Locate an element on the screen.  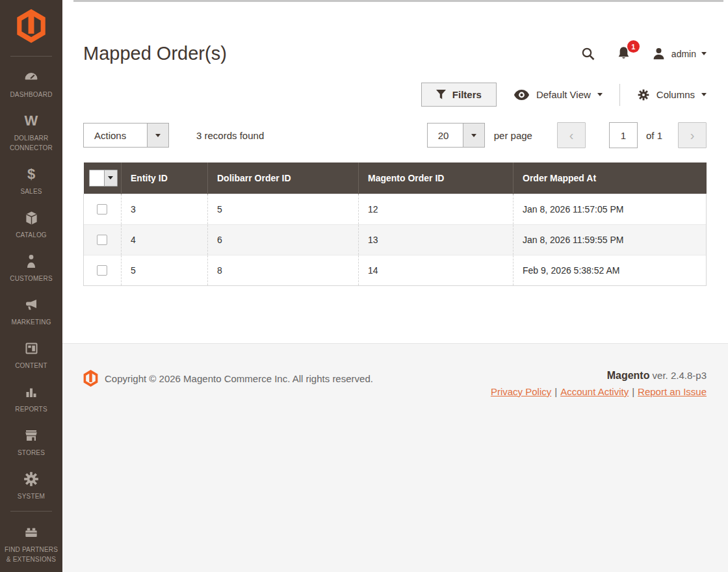
sidebar-item-label: MARKETING is located at coordinates (31, 322).